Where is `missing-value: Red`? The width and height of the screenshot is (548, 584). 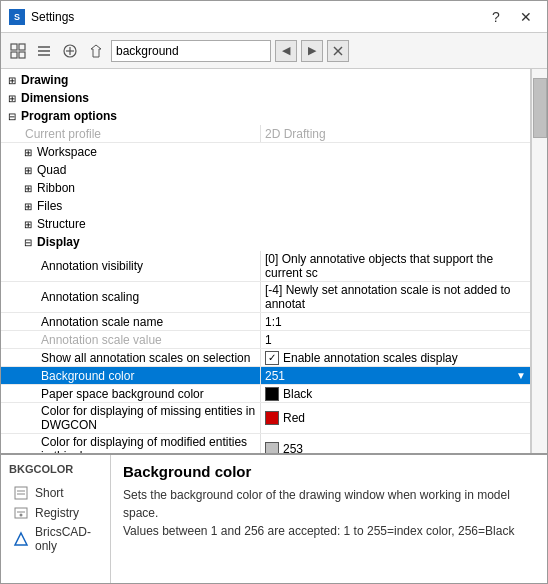 missing-value: Red is located at coordinates (294, 418).